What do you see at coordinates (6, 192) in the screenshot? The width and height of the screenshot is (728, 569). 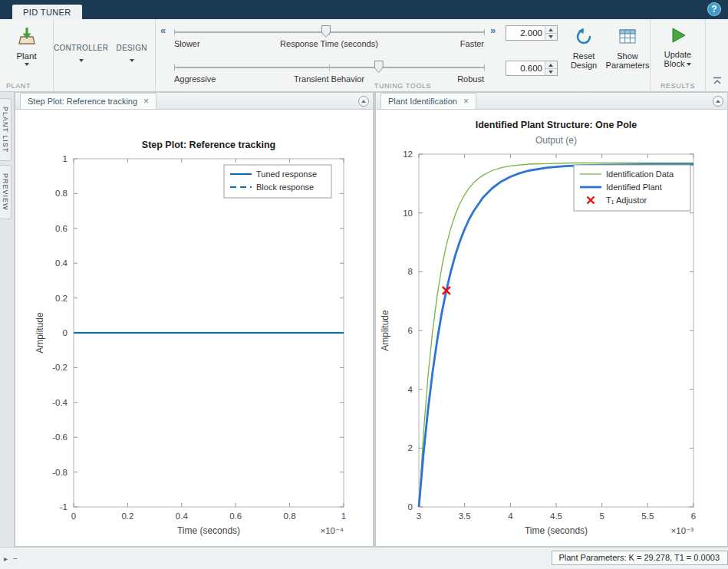 I see `sidebar-tab-preview: PREVIEW` at bounding box center [6, 192].